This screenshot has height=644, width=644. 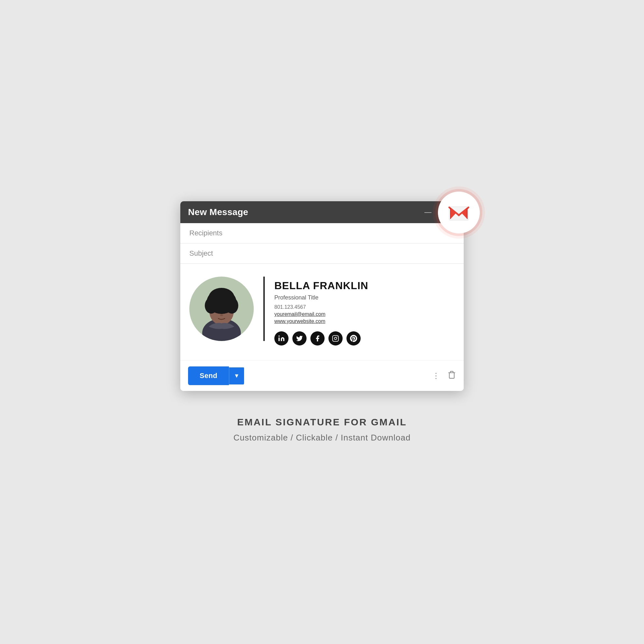 What do you see at coordinates (322, 212) in the screenshot?
I see `title-bar: New Message — ⤢ ✕` at bounding box center [322, 212].